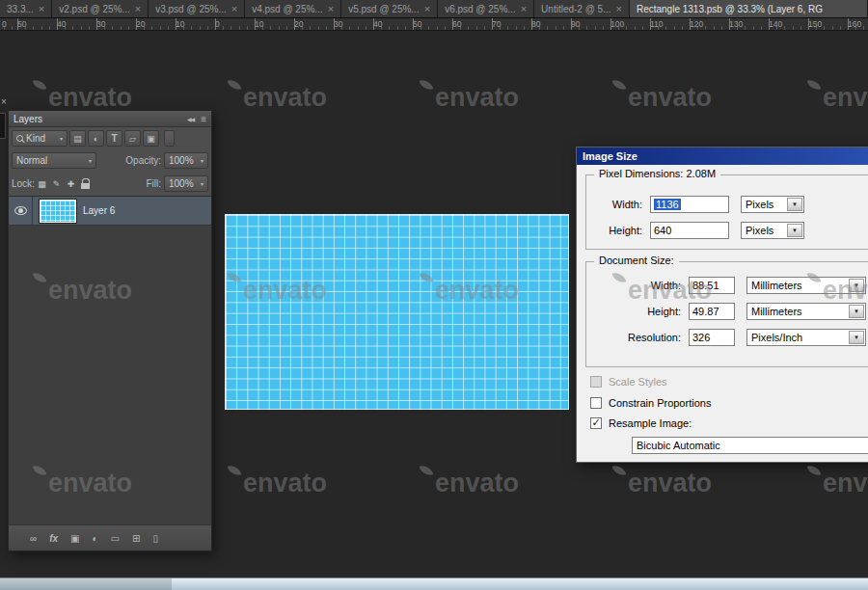 This screenshot has width=868, height=590. I want to click on add-mask-icon: ▣, so click(75, 538).